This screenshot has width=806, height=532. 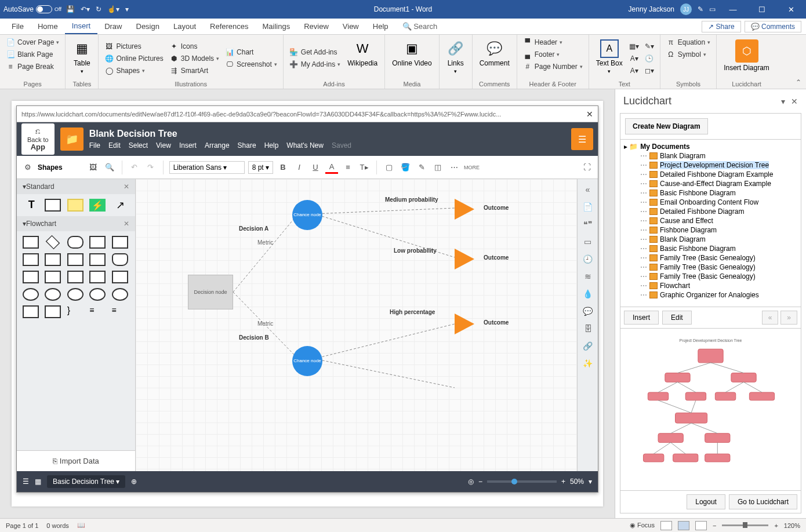 What do you see at coordinates (110, 167) in the screenshot?
I see `search-icon: 🔍` at bounding box center [110, 167].